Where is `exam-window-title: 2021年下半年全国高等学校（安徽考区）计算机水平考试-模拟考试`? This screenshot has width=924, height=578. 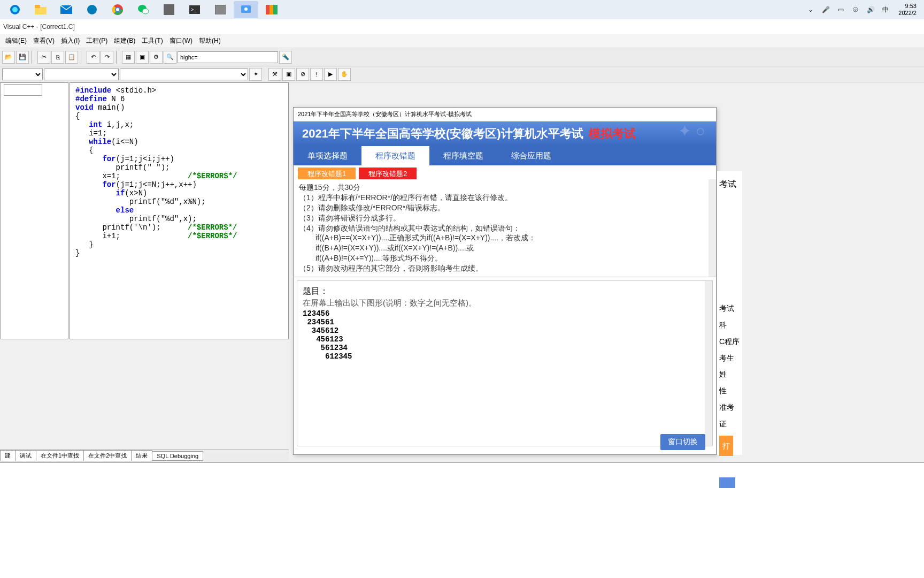 exam-window-title: 2021年下半年全国高等学校（安徽考区）计算机水平考试-模拟考试 is located at coordinates (385, 115).